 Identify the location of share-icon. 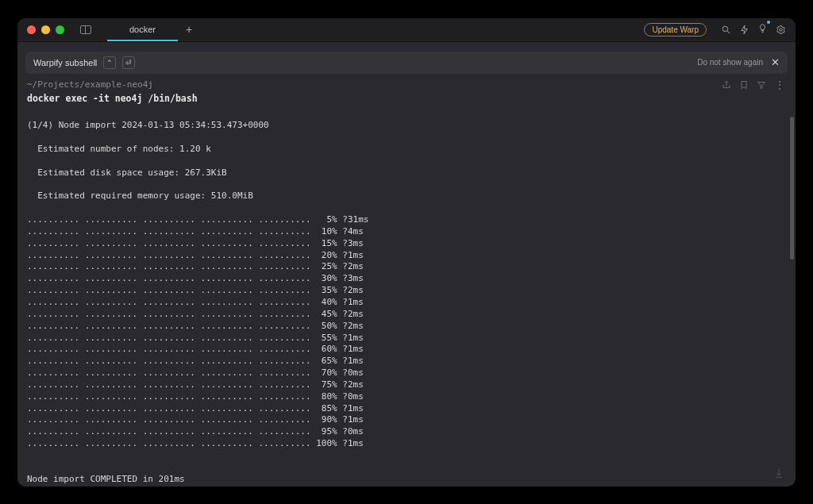
(726, 85).